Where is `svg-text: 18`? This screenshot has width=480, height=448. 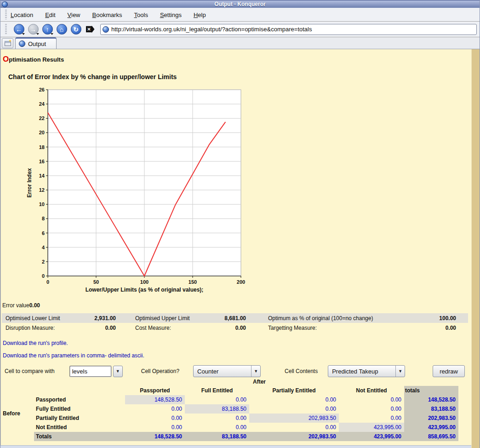 svg-text: 18 is located at coordinates (42, 147).